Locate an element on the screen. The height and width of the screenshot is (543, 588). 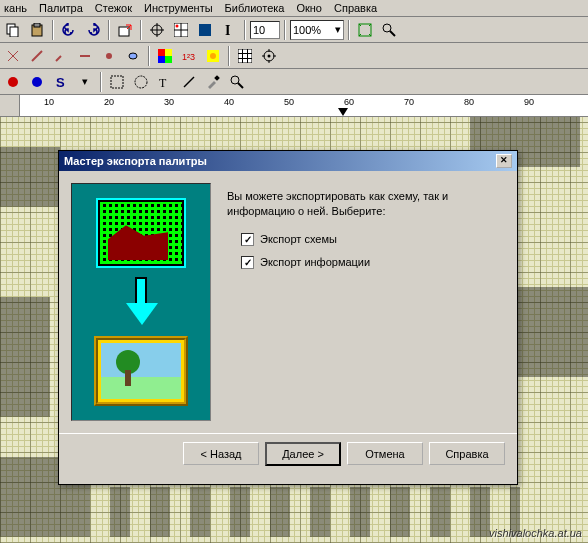
stitch-full-icon is located at coordinates (13, 56).